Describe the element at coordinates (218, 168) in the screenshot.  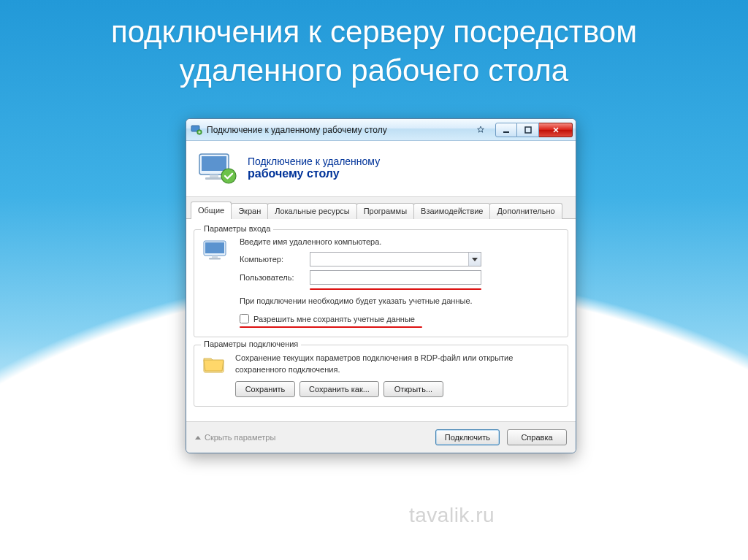
I see `rdp-banner-icon` at that location.